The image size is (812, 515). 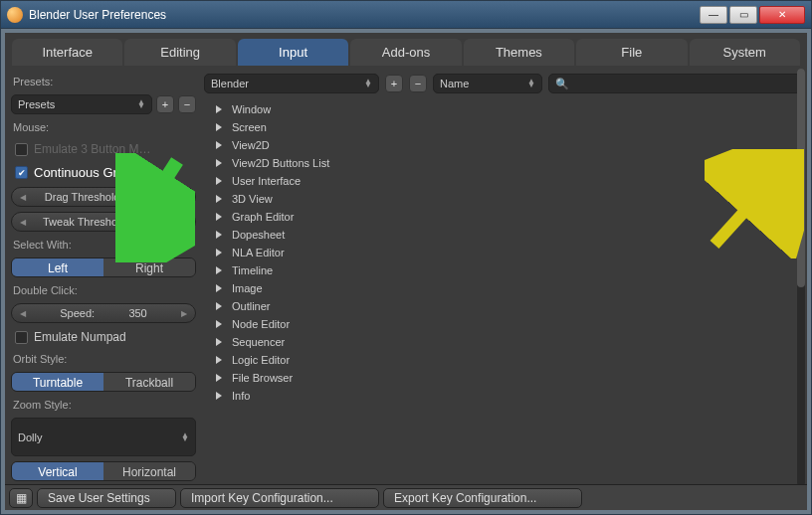 I want to click on keymap-node: Outliner, so click(x=508, y=306).